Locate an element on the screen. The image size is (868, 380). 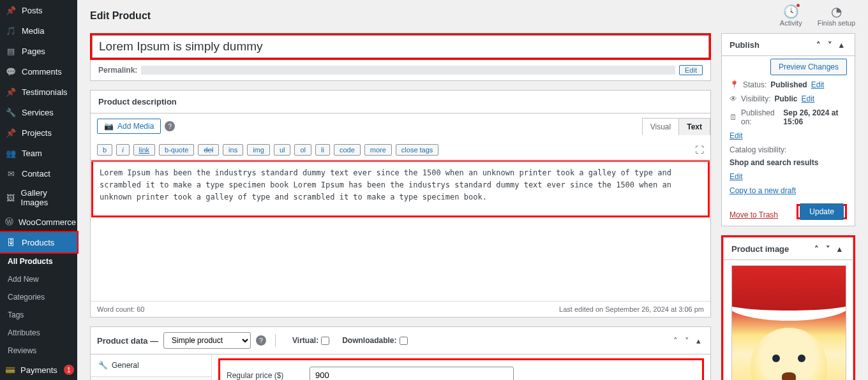
finish-setup-button: ◔Finish setup is located at coordinates (836, 16).